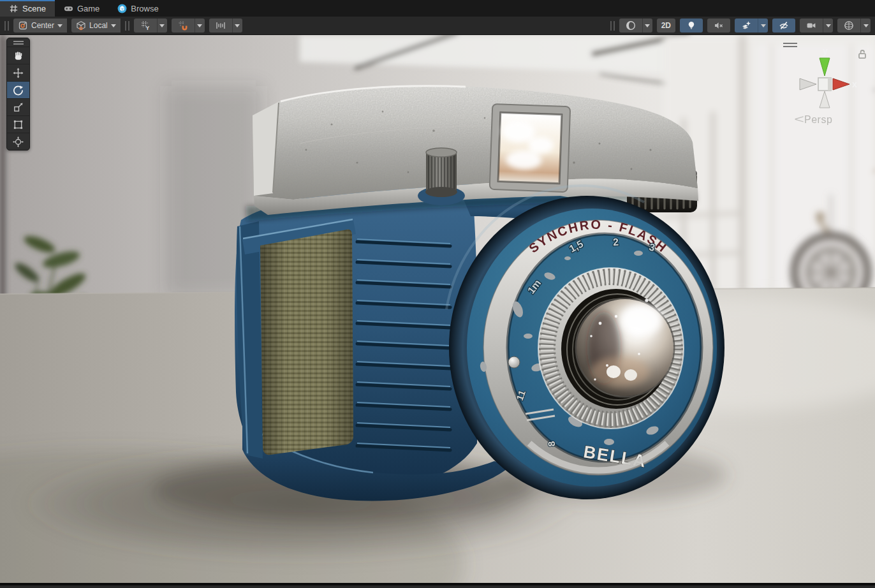  I want to click on grid-snap-group, so click(188, 26).